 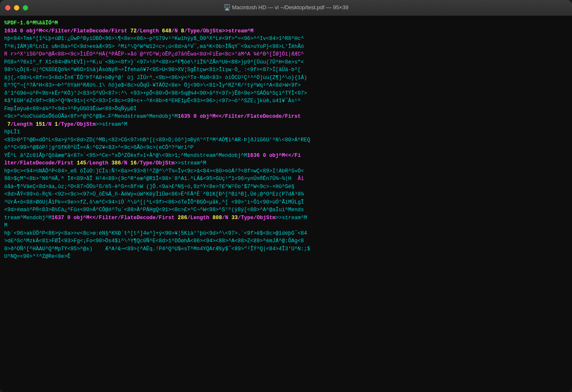 What do you see at coordinates (286, 210) in the screenshot?
I see `terminal-line: <9d>#øaò^P®<83>B½Cà¿^Fü±<80>Á^CÔ@#^?u`<8…` at bounding box center [286, 210].